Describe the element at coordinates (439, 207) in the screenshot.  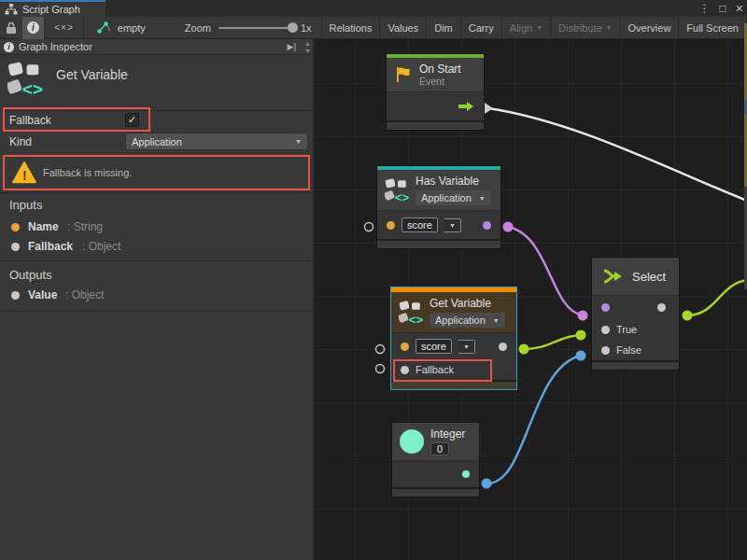
I see `node-has-variable: Has Variable Application ▼ score ▼` at that location.